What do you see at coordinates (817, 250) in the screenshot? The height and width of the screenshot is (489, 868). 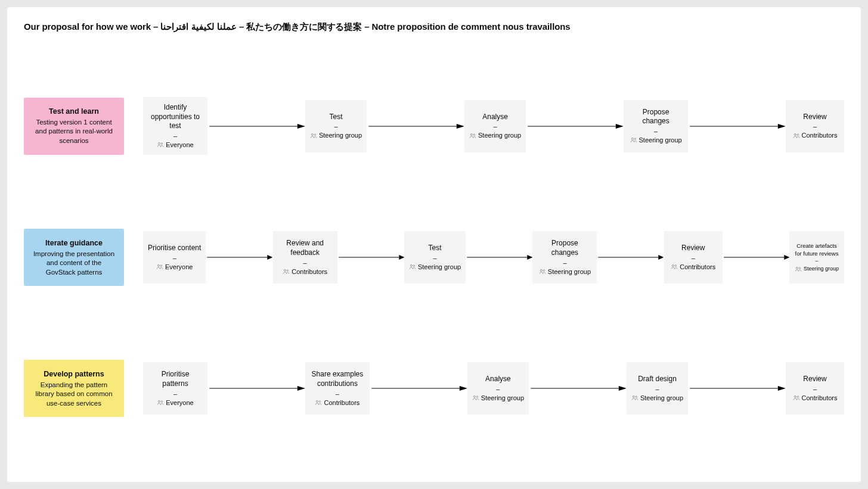 I see `step-title: Create artefacts for future reviews` at bounding box center [817, 250].